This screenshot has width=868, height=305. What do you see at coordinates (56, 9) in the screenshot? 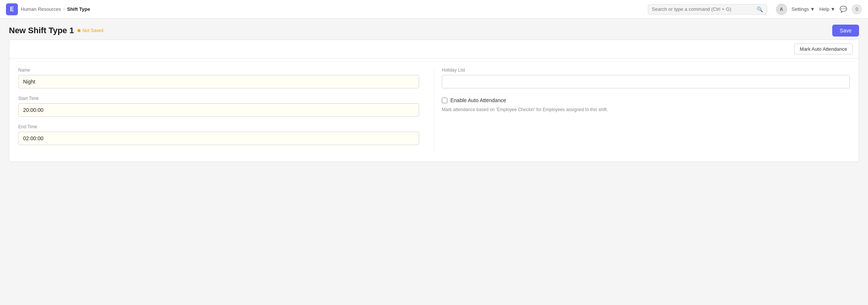
I see `breadcrumb: Human Resources › Shift Type` at bounding box center [56, 9].